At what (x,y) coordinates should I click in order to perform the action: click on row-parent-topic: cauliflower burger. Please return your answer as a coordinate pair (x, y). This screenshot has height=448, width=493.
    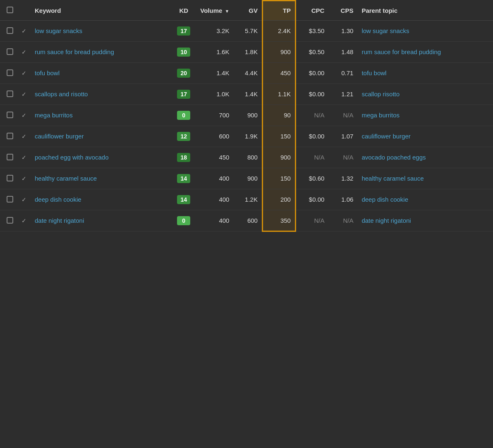
    Looking at the image, I should click on (425, 136).